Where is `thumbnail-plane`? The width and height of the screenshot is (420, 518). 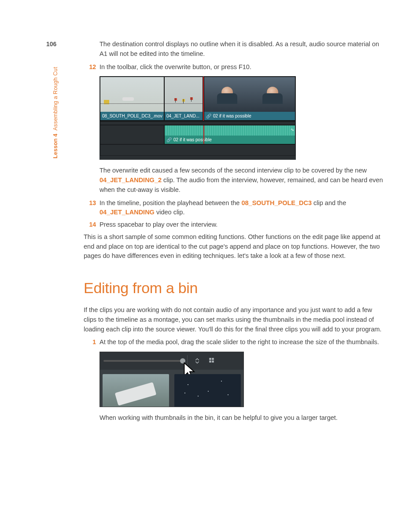 thumbnail-plane is located at coordinates (136, 391).